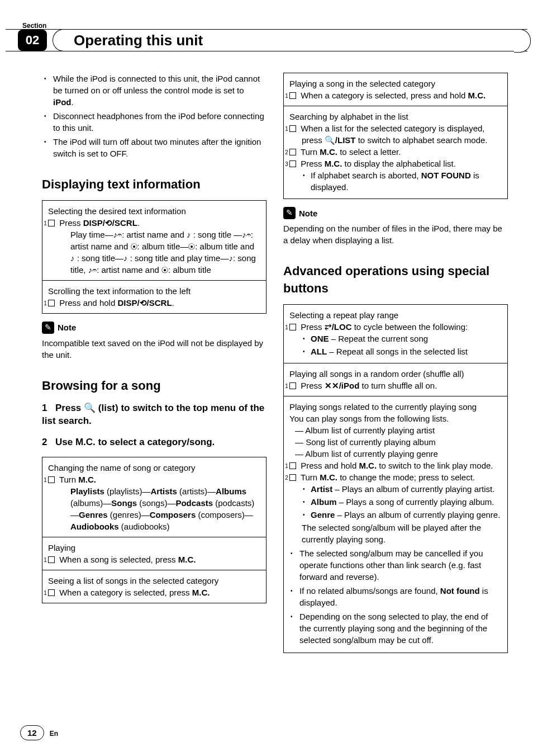 The height and width of the screenshot is (756, 533). What do you see at coordinates (154, 223) in the screenshot?
I see `box-step: 1 Press DISP/⟲/SCRL.` at bounding box center [154, 223].